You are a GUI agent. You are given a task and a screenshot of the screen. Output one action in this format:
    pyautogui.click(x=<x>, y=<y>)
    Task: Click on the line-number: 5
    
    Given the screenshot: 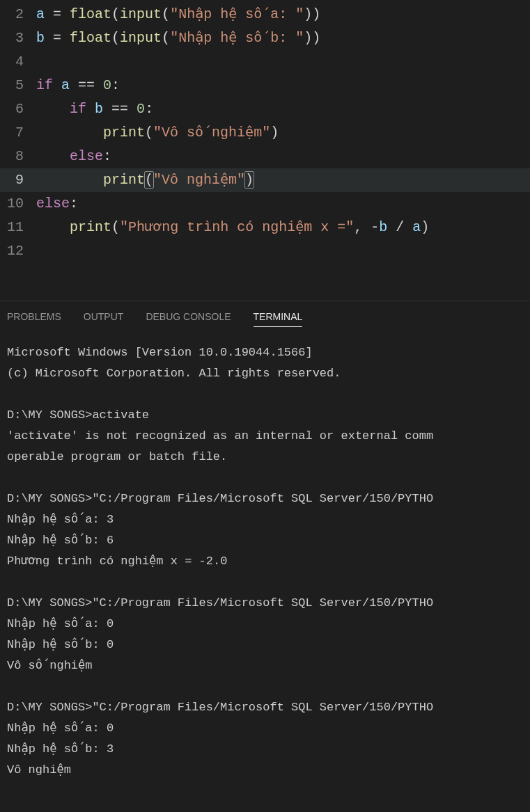 What is the action you would take?
    pyautogui.click(x=18, y=86)
    